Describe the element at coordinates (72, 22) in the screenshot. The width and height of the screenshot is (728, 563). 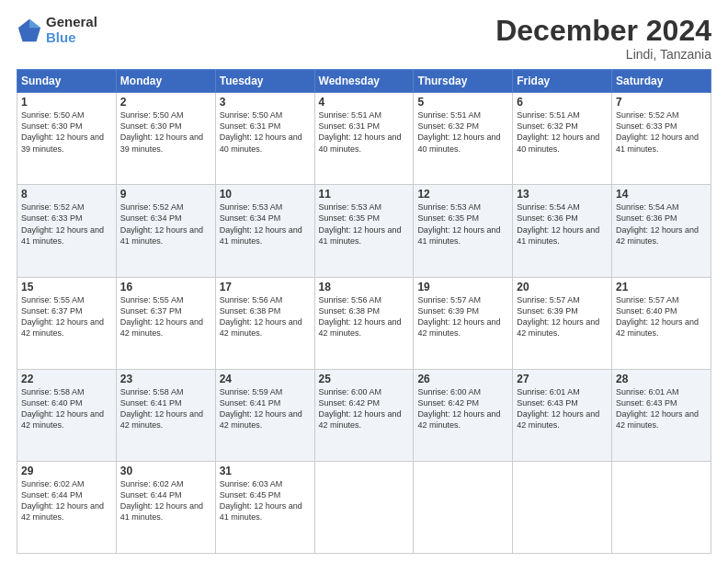
I see `logo-general-text: General` at that location.